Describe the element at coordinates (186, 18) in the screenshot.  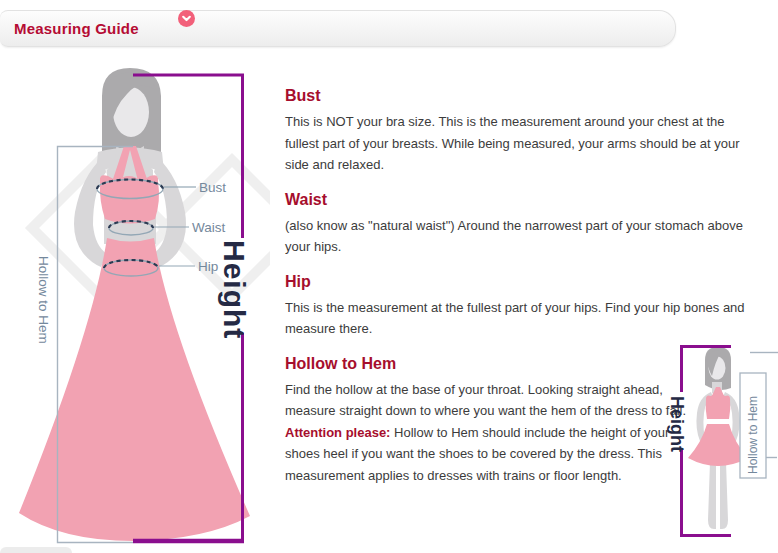
I see `chevron-down-icon` at that location.